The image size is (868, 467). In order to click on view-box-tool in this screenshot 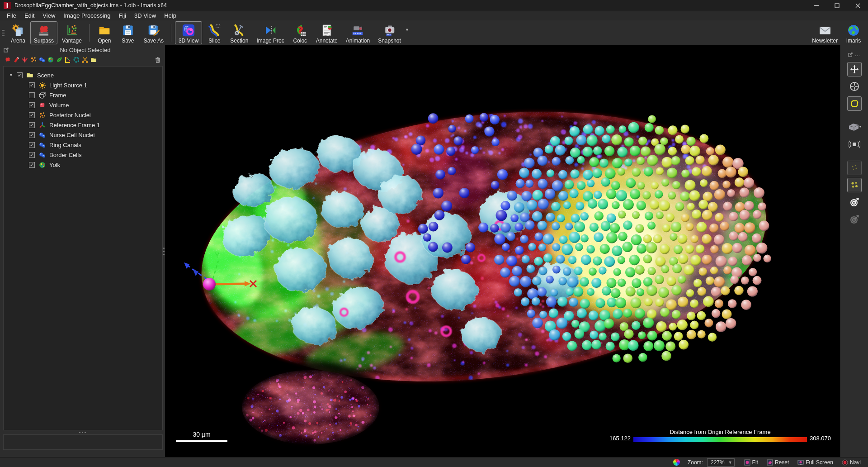, I will do `click(854, 127)`.